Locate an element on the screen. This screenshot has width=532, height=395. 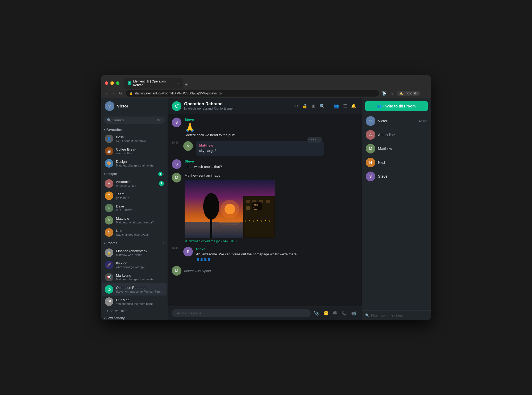
window-maximize-btn is located at coordinates (118, 83).